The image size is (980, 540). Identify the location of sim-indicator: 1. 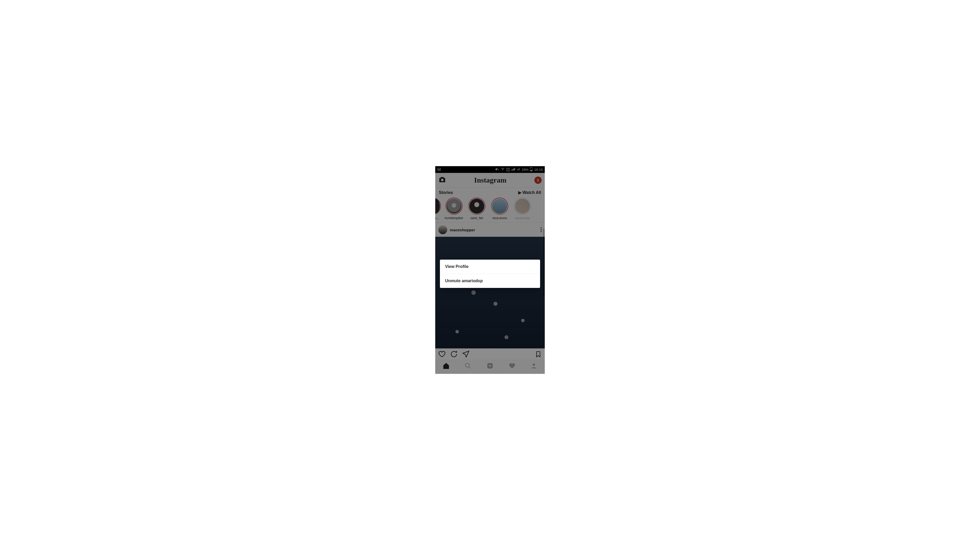
(508, 170).